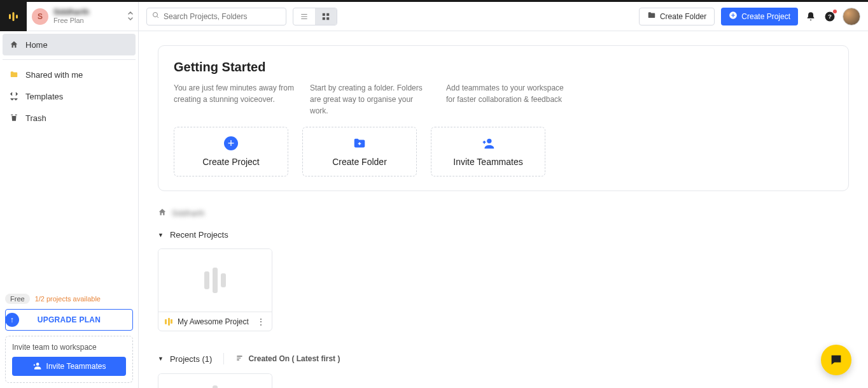  I want to click on plus-icon: +, so click(231, 143).